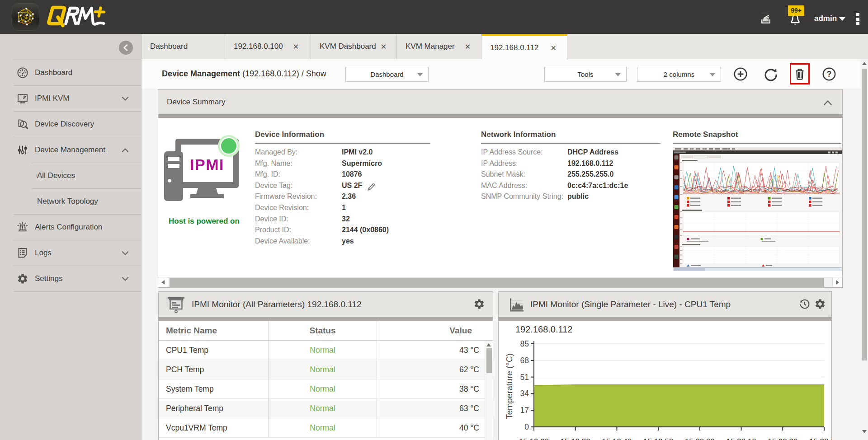 The width and height of the screenshot is (868, 440). What do you see at coordinates (439, 47) in the screenshot?
I see `tab-kvm-manager: KVM Manager ✕` at bounding box center [439, 47].